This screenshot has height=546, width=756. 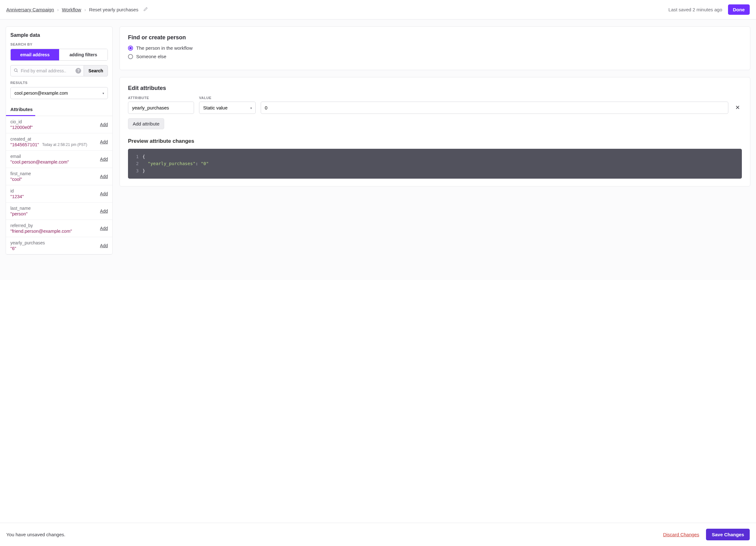 What do you see at coordinates (227, 98) in the screenshot?
I see `value-col-label: VALUE` at bounding box center [227, 98].